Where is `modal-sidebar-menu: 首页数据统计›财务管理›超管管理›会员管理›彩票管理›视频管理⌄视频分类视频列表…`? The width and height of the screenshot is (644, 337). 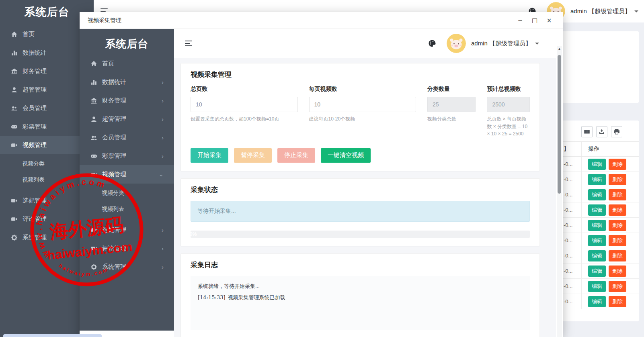
modal-sidebar-menu: 首页数据统计›财务管理›超管管理›会员管理›彩票管理›视频管理⌄视频分类视频列表… is located at coordinates (127, 165).